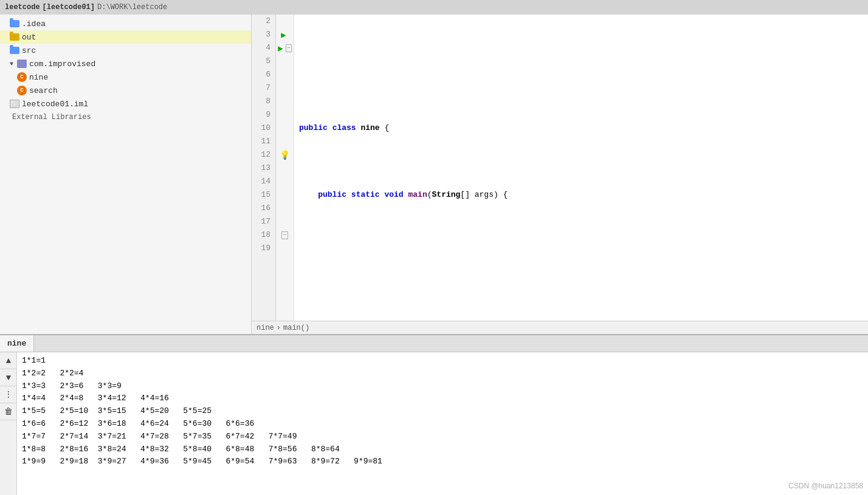  What do you see at coordinates (9, 412) in the screenshot?
I see `toolbar-btn-clear: 🗑` at bounding box center [9, 412].